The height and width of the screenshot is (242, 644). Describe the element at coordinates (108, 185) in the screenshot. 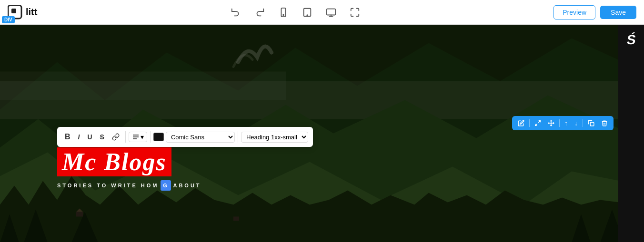

I see `subtitle-text-before: STORIES TO WRITE HOM` at that location.